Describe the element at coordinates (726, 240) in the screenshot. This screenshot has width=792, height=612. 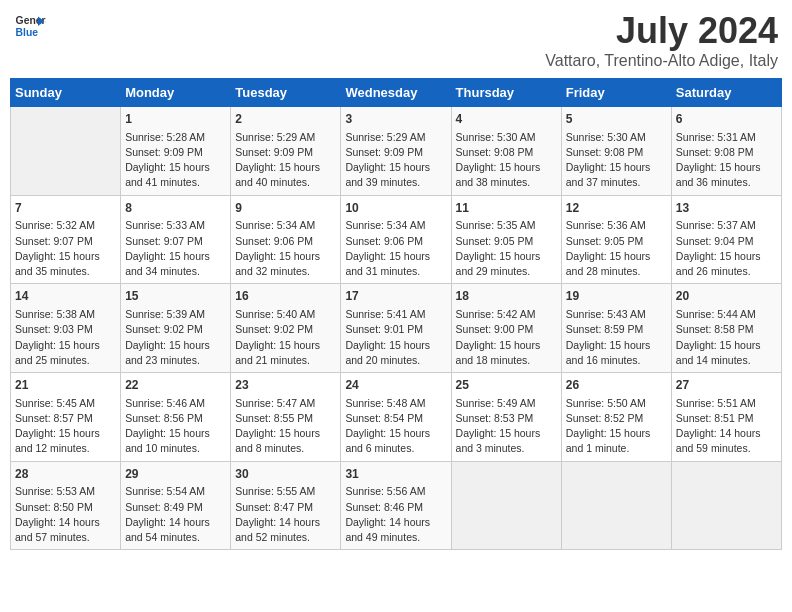
I see `calendar-cell: 13Sunrise: 5:37 AM Sunset: 9:04 PM Dayli…` at that location.